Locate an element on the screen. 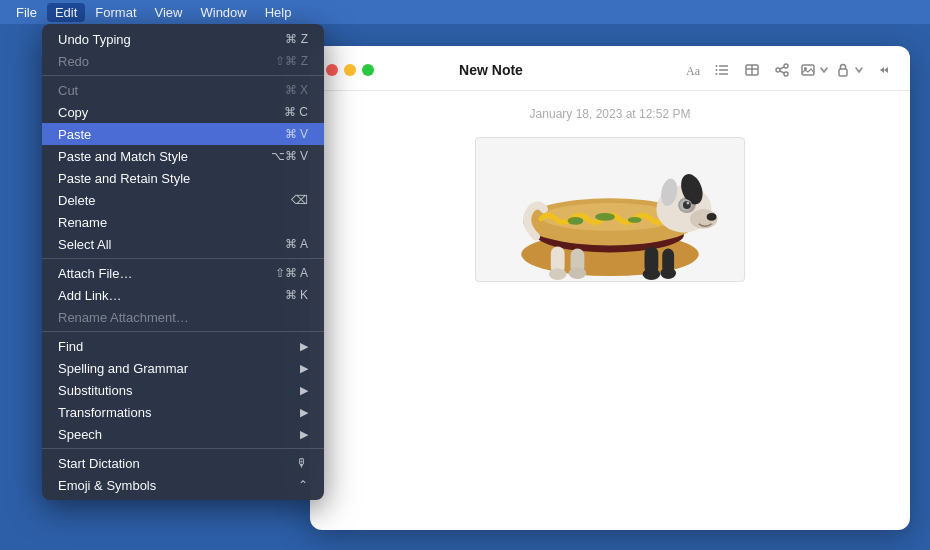 Image resolution: width=930 pixels, height=550 pixels. menu-item-undo: Undo Typing ⌘ Z is located at coordinates (183, 39).